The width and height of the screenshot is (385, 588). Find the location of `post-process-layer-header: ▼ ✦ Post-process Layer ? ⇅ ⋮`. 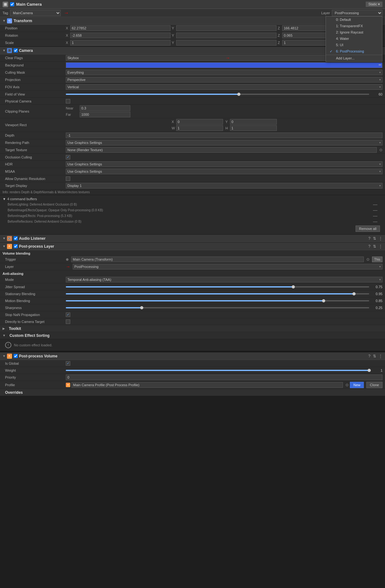

post-process-layer-header: ▼ ✦ Post-process Layer ? ⇅ ⋮ is located at coordinates (192, 246).